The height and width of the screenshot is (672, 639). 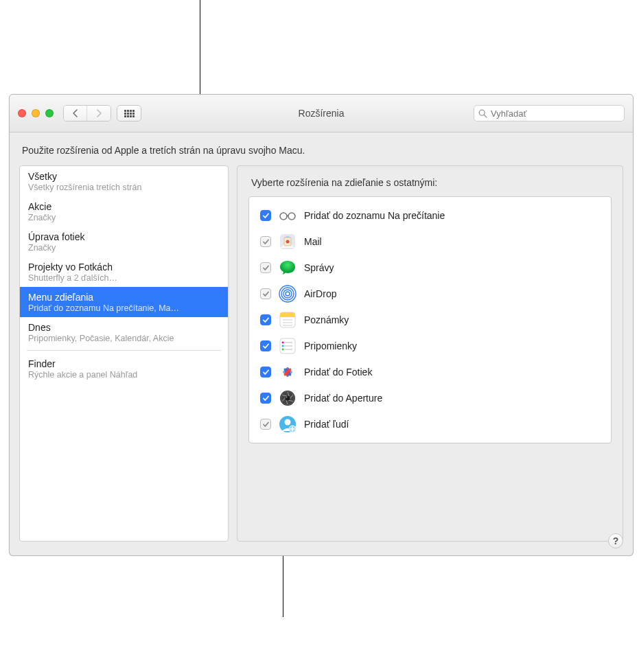 I want to click on help-button: ?, so click(x=616, y=541).